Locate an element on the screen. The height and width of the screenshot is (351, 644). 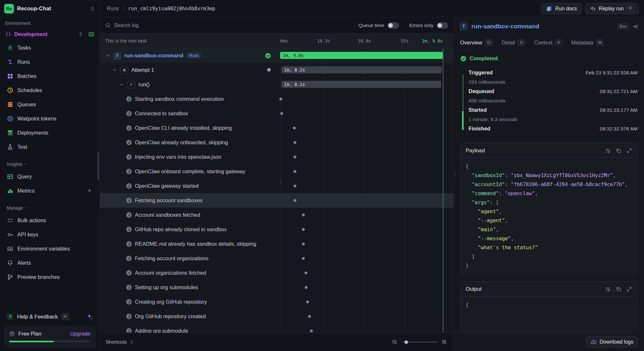
replay-run-button: Replay run R is located at coordinates (612, 9).